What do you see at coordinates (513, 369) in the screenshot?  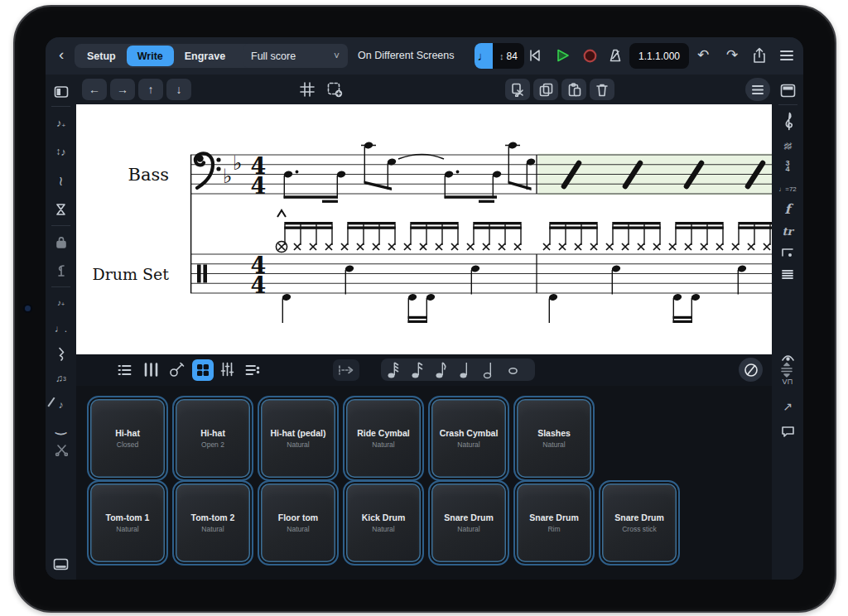 I see `note-whole-icon` at bounding box center [513, 369].